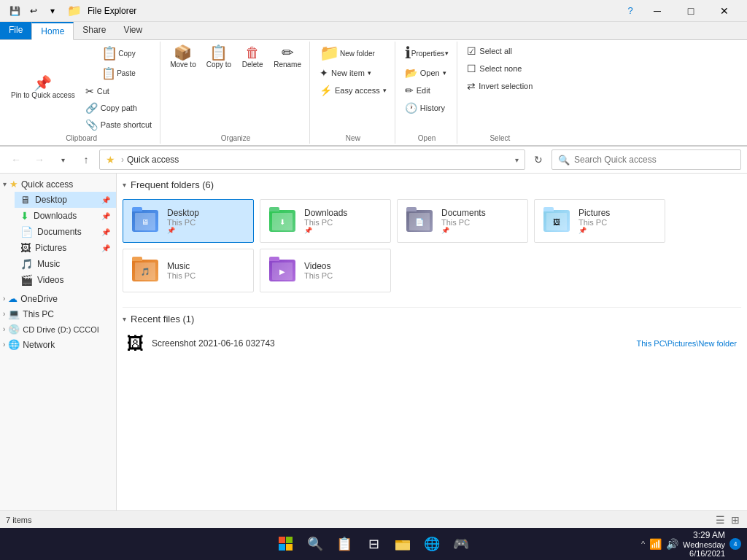  I want to click on open-button: 📂 Open ▾, so click(426, 73).